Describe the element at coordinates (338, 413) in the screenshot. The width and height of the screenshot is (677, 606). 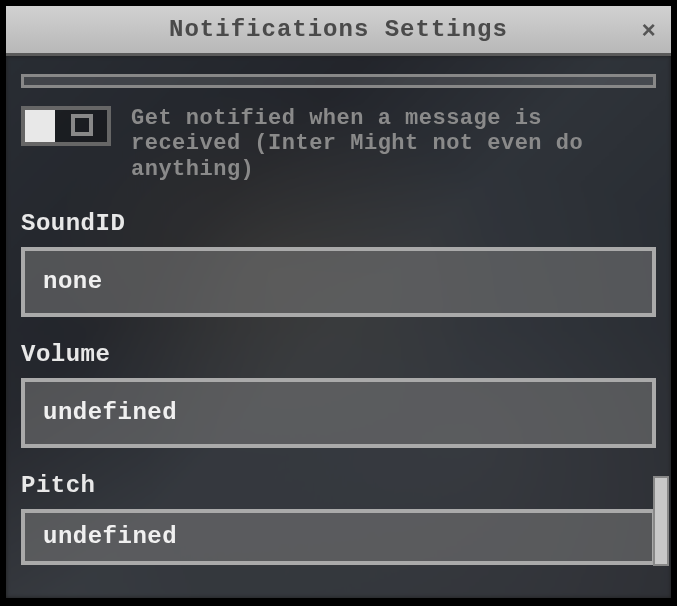
I see `volume-input` at that location.